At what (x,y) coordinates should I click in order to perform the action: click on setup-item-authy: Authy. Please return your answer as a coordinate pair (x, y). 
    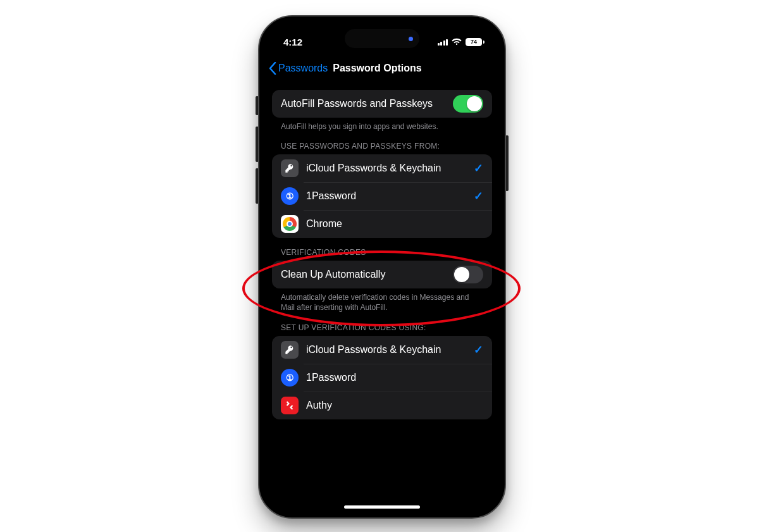
    Looking at the image, I should click on (382, 405).